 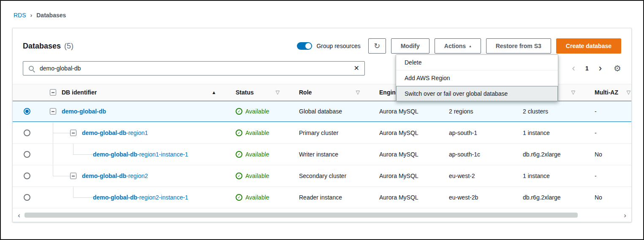 I want to click on scroll-left-icon: ‹, so click(x=19, y=215).